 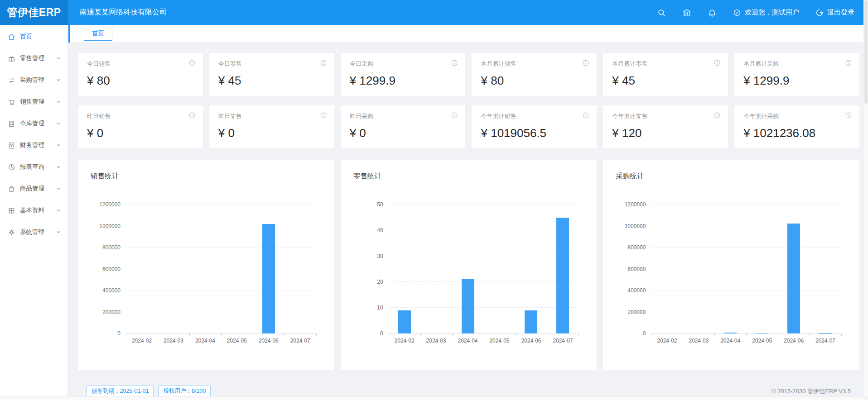 What do you see at coordinates (835, 13) in the screenshot?
I see `logout-button: 退出登录` at bounding box center [835, 13].